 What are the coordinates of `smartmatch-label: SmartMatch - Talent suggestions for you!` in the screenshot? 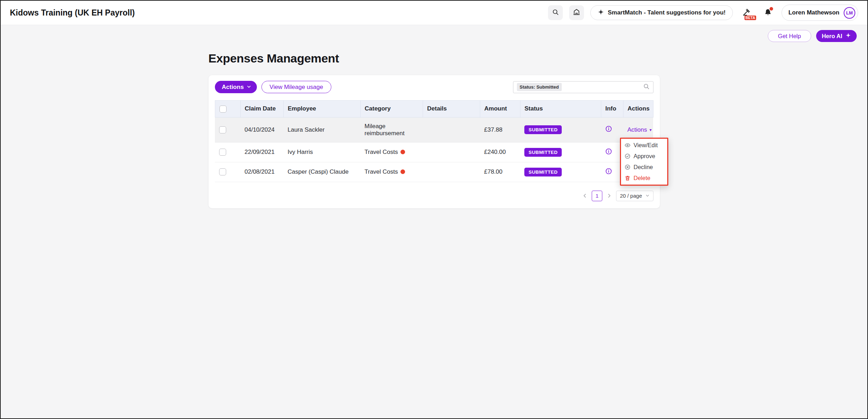 It's located at (667, 13).